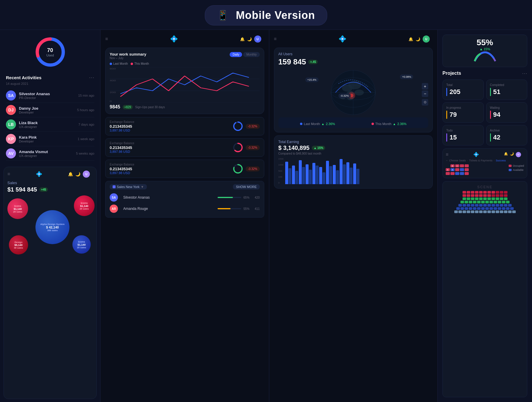 Image resolution: width=532 pixels, height=402 pixels. Describe the element at coordinates (251, 54) in the screenshot. I see `tab-monthly: Monthly` at that location.